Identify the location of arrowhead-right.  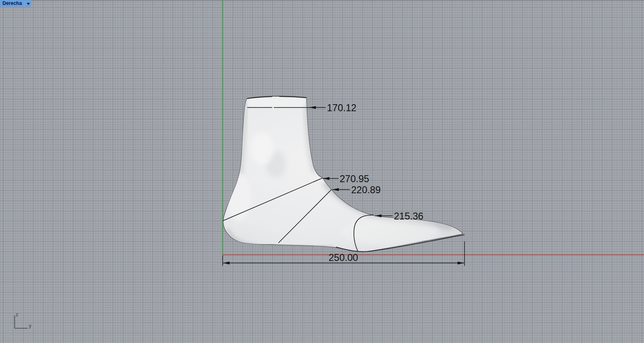
(461, 263).